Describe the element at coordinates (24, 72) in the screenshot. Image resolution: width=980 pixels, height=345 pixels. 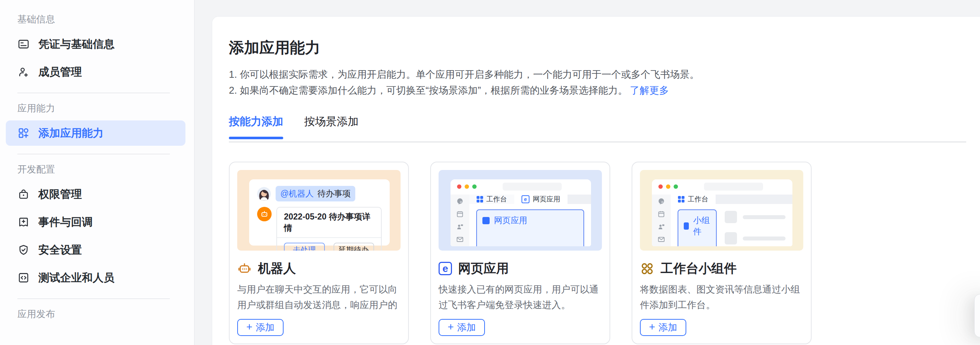
I see `member-add-icon` at that location.